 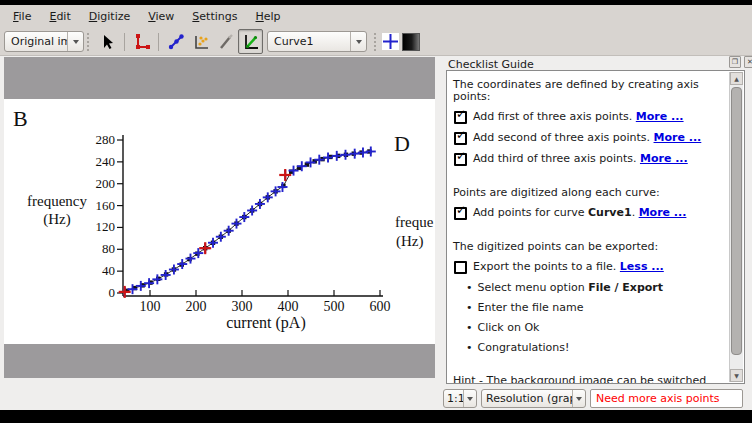 I want to click on y-tick-label: 200, so click(x=106, y=184).